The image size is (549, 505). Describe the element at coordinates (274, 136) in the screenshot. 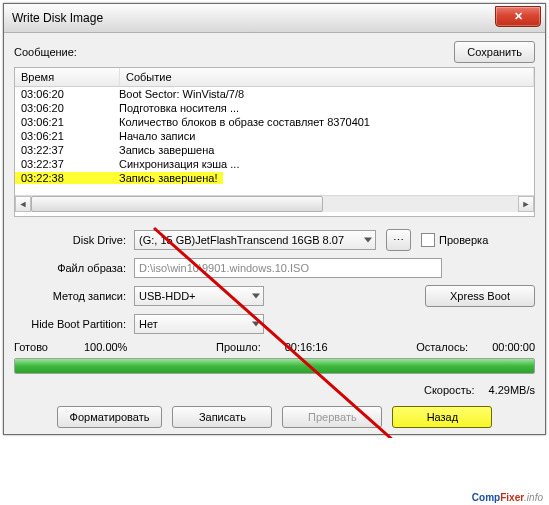

I see `log-row: 03:06:21Начало записи` at that location.